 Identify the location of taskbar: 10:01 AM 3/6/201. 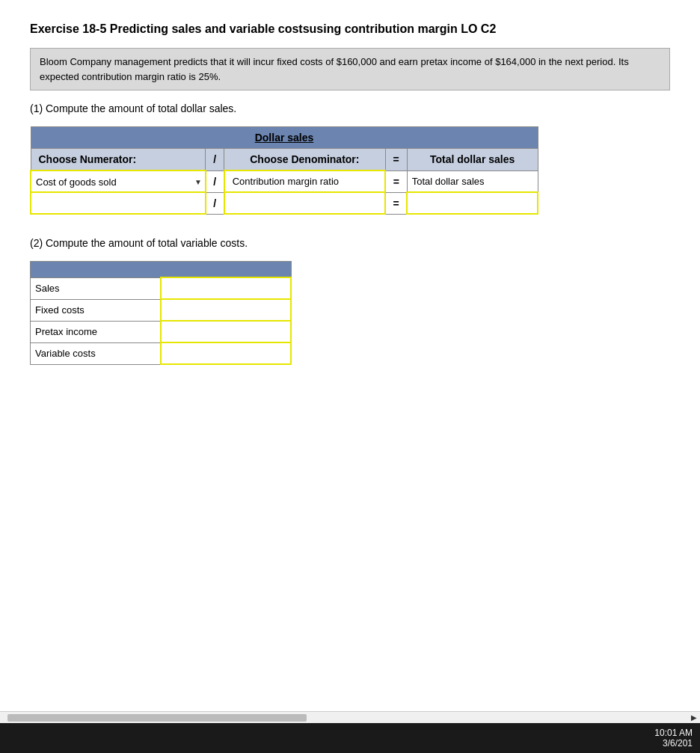
(350, 738).